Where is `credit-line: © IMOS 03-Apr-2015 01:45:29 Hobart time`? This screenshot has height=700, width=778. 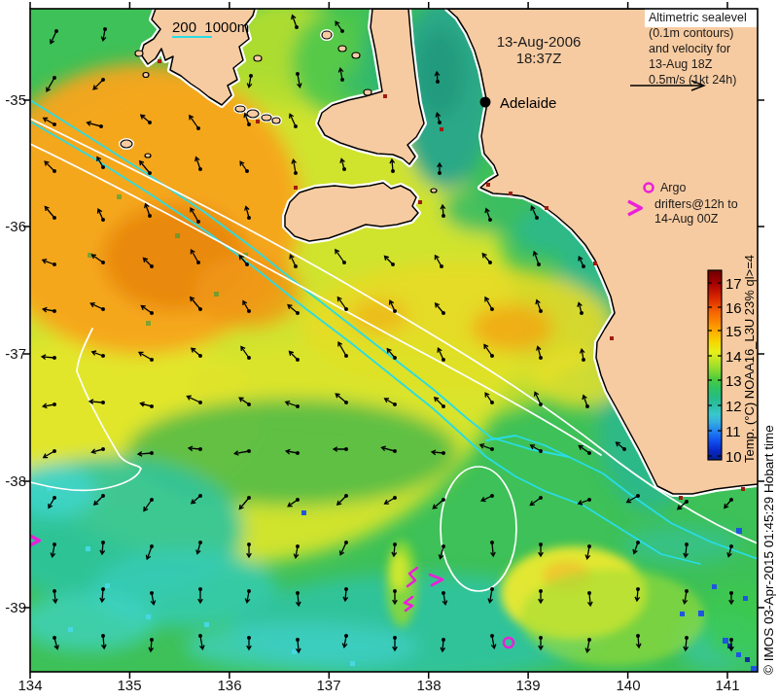 credit-line: © IMOS 03-Apr-2015 01:45:29 Hobart time is located at coordinates (768, 550).